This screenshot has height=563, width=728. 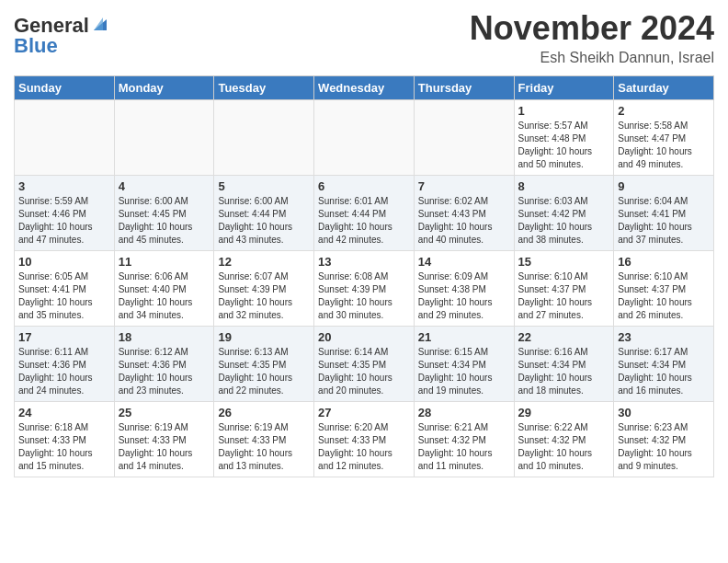 I want to click on day-number: 16, so click(x=664, y=261).